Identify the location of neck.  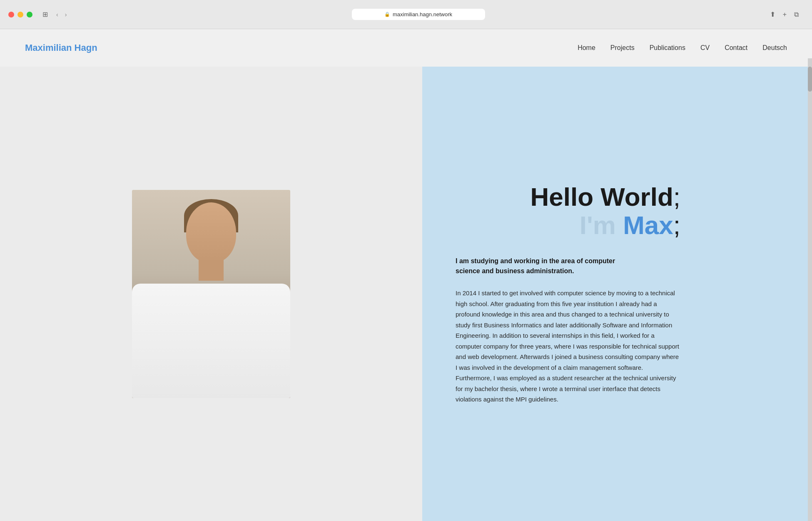
(211, 270).